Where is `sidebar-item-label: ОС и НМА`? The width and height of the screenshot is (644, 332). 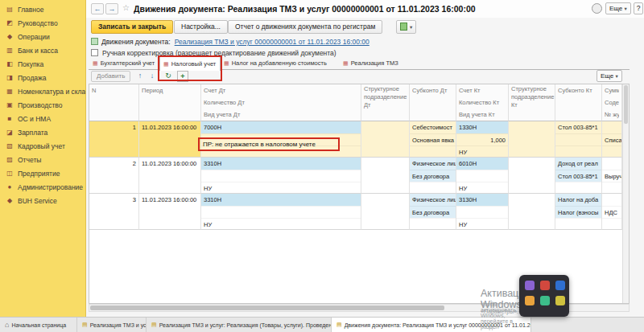
sidebar-item-label: ОС и НМА is located at coordinates (34, 119).